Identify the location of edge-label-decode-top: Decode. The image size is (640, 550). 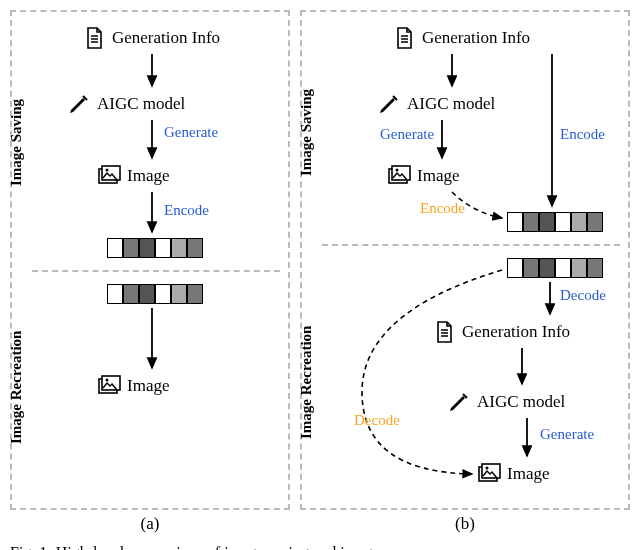
(583, 296).